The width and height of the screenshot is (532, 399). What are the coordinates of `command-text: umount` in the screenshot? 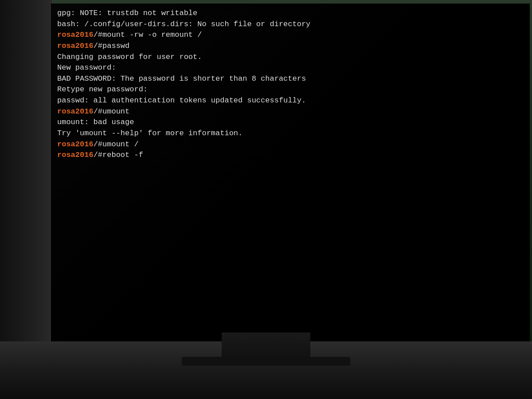 It's located at (116, 112).